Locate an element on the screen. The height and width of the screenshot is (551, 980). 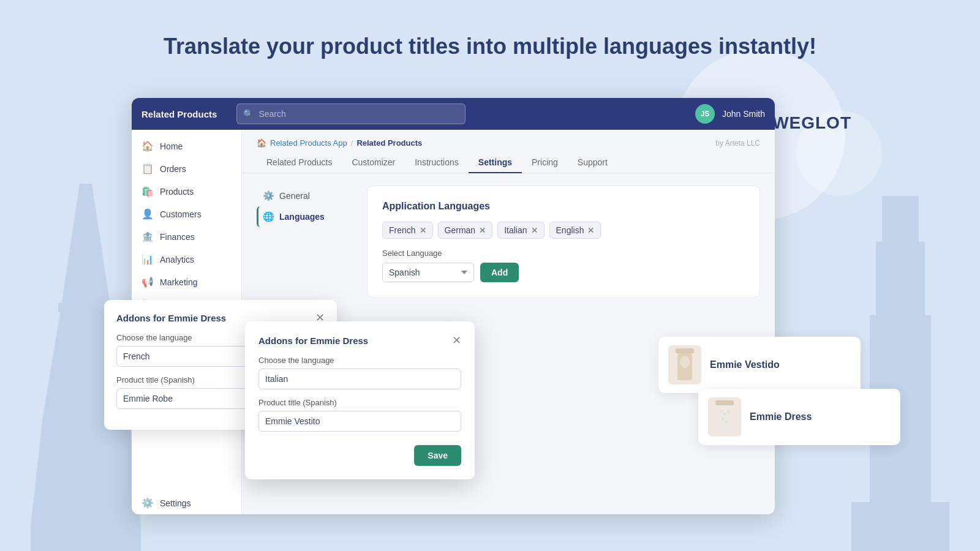
lang-tag-italian: Italian ✕ is located at coordinates (521, 230).